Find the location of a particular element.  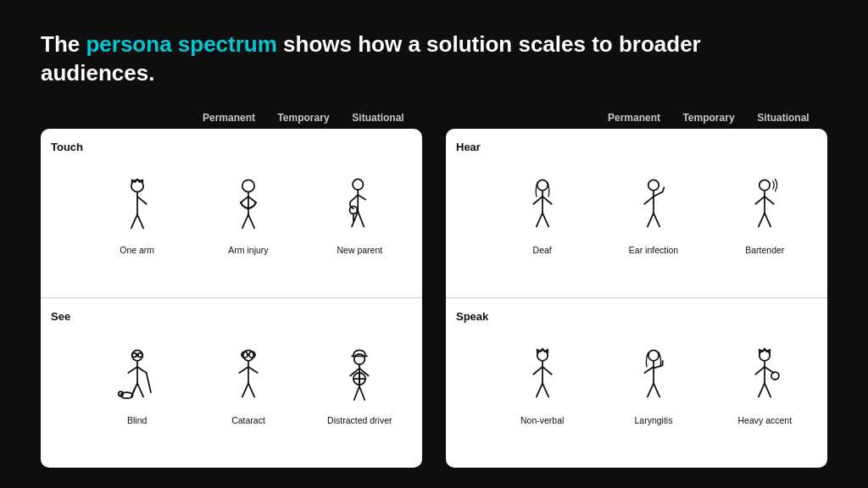

cataract-icon is located at coordinates (248, 380).